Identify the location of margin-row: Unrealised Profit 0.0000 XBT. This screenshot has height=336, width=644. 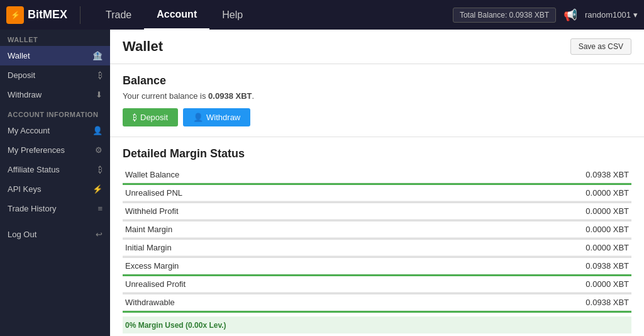
(377, 284).